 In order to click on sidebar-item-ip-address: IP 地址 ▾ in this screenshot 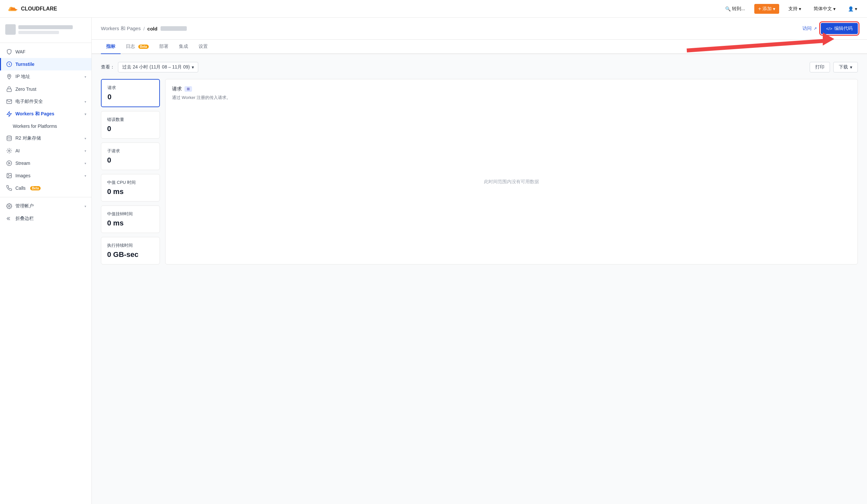, I will do `click(46, 77)`.